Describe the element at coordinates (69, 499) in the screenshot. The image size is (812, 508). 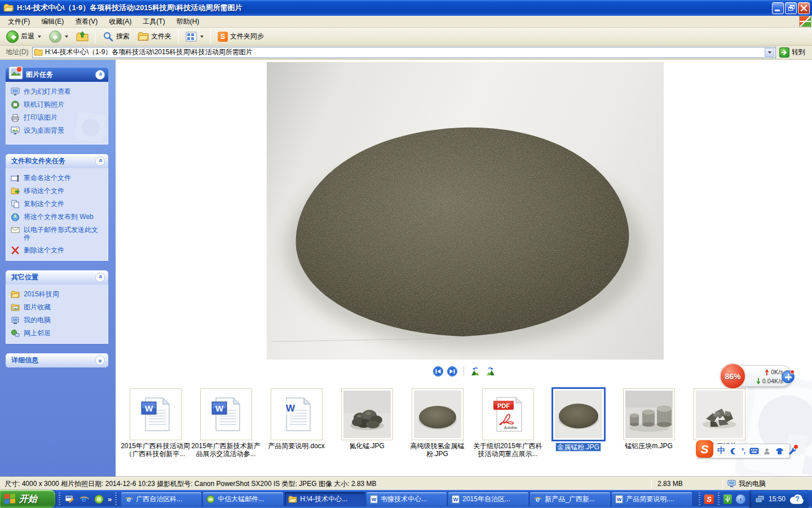
I see `show-desktop-icon` at that location.